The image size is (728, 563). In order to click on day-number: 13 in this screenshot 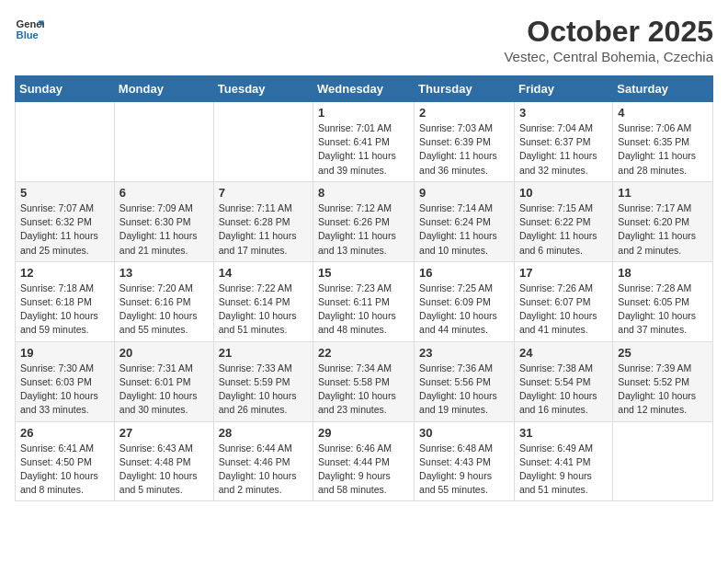, I will do `click(164, 272)`.